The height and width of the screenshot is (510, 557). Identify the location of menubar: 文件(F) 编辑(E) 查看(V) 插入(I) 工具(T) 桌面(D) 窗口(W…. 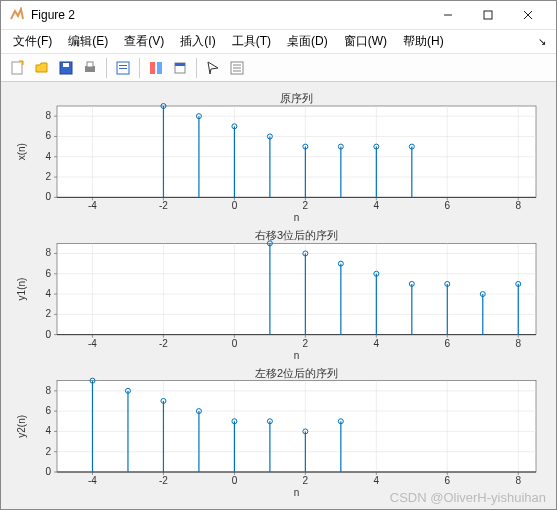
(278, 42).